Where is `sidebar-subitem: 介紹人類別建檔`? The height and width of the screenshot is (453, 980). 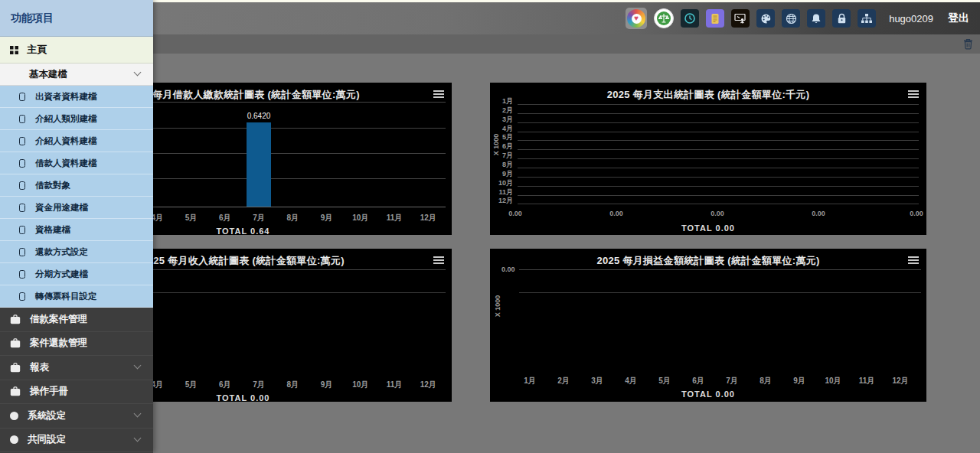 sidebar-subitem: 介紹人類別建檔 is located at coordinates (77, 119).